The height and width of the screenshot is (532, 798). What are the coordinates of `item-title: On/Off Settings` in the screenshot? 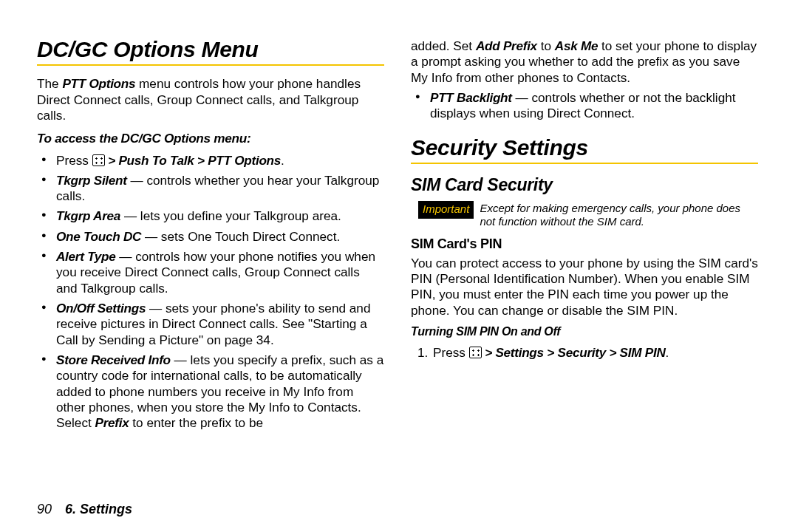 It's located at (100, 308).